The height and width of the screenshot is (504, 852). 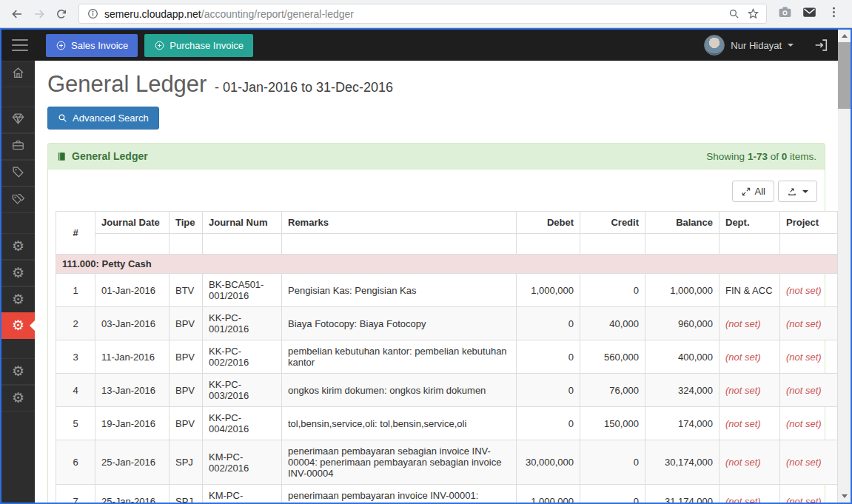 What do you see at coordinates (61, 14) in the screenshot?
I see `refresh-icon` at bounding box center [61, 14].